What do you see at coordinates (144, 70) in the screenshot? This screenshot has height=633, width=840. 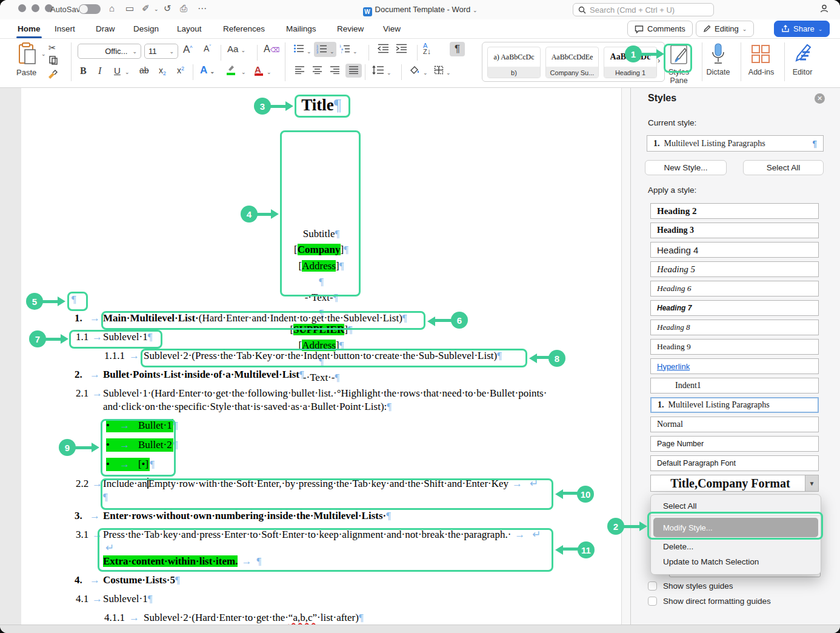 I see `strikethrough-button: ab` at bounding box center [144, 70].